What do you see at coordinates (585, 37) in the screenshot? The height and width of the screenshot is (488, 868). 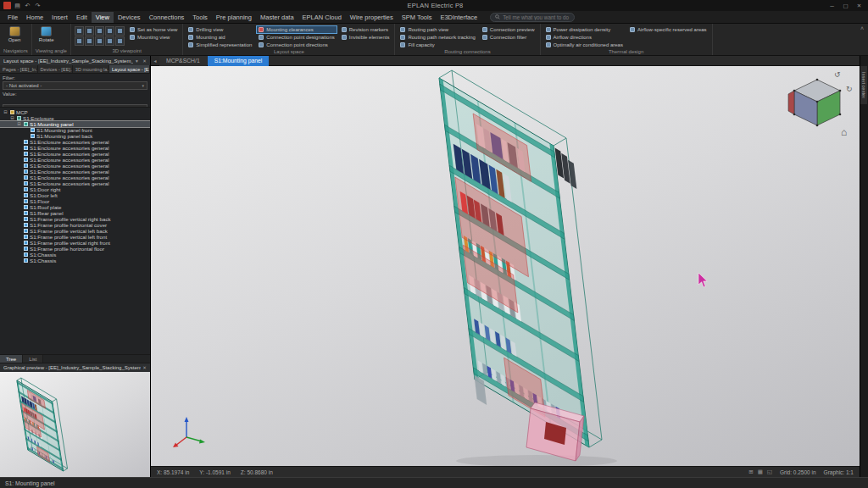 I see `ribbon-button-airflow-directions: Airflow directions` at bounding box center [585, 37].